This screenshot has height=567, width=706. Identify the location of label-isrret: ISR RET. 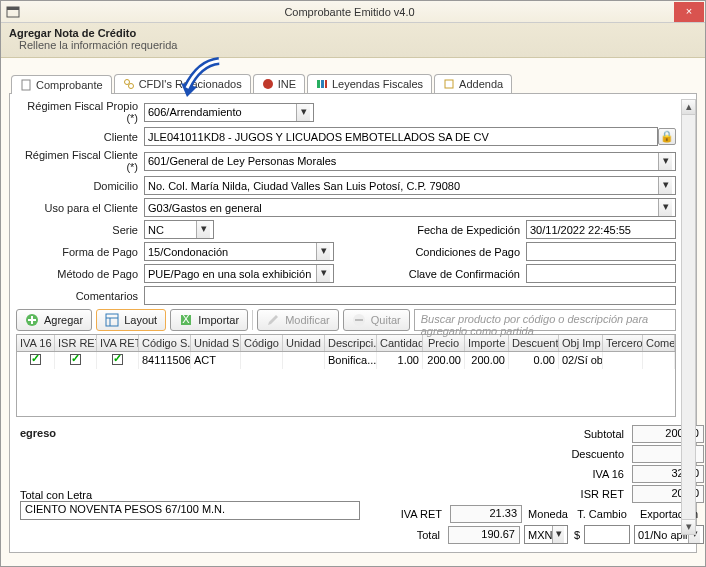
(588, 494).